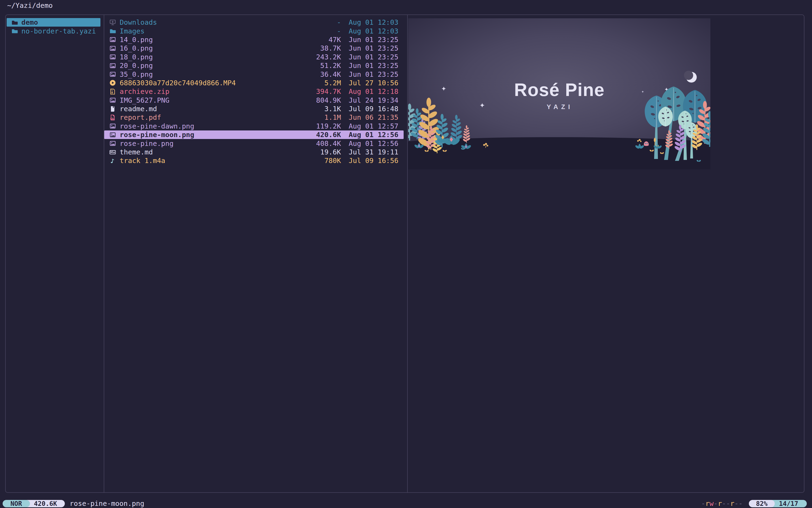  Describe the element at coordinates (331, 74) in the screenshot. I see `file-size: 36.4K` at that location.